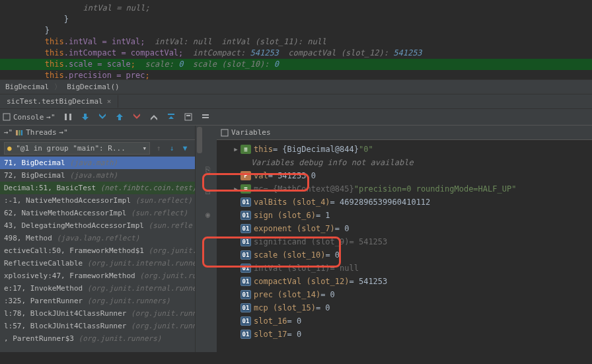  Describe the element at coordinates (404, 176) in the screenshot. I see `variable-node: ▶Pval = 541253.0` at that location.